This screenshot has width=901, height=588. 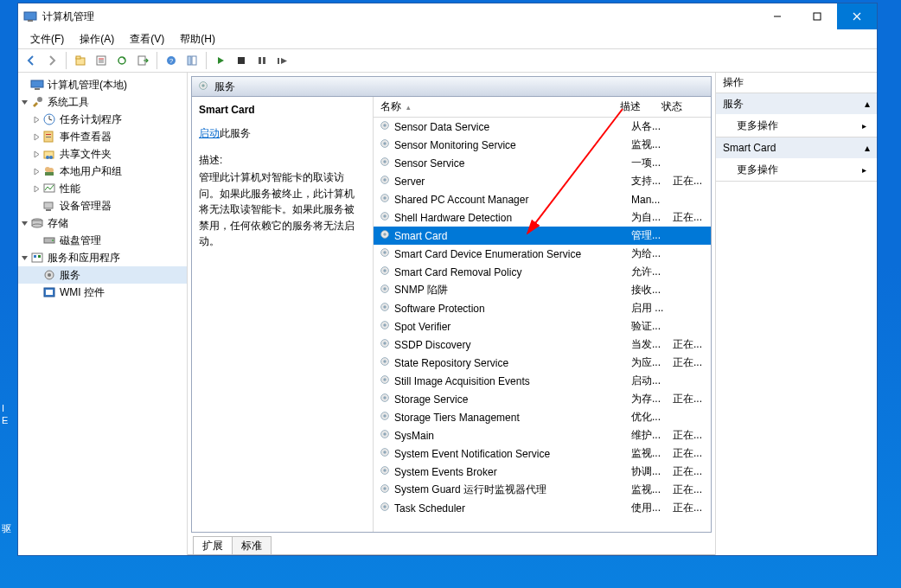 I want to click on forward-button, so click(x=52, y=61).